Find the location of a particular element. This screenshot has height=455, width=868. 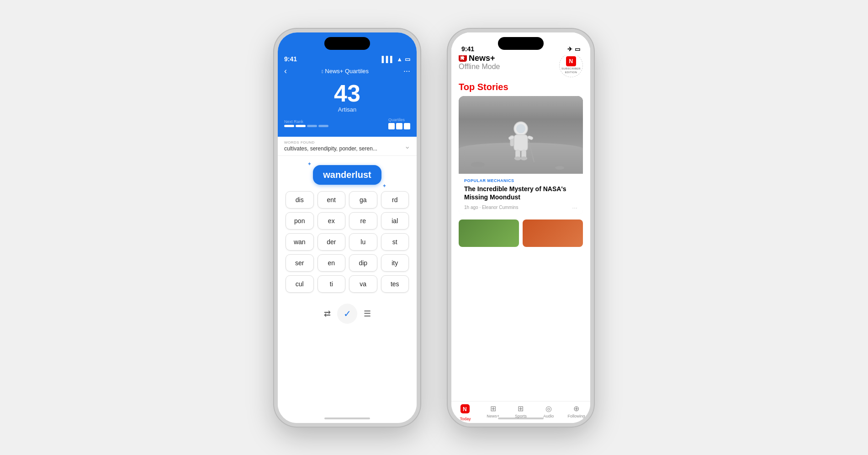

newsplus-icon: ⊞ is located at coordinates (493, 409).